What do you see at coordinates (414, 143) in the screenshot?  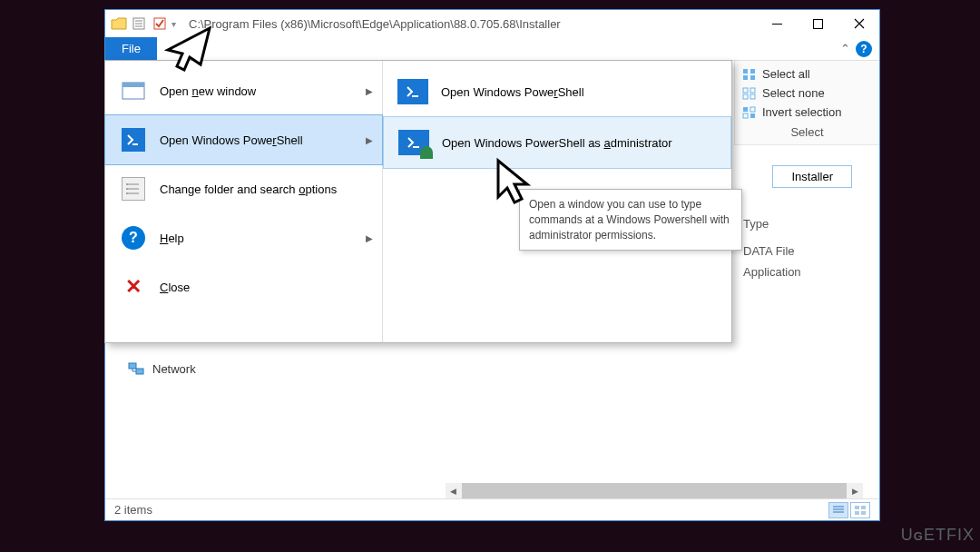 I see `powershell-admin-icon` at bounding box center [414, 143].